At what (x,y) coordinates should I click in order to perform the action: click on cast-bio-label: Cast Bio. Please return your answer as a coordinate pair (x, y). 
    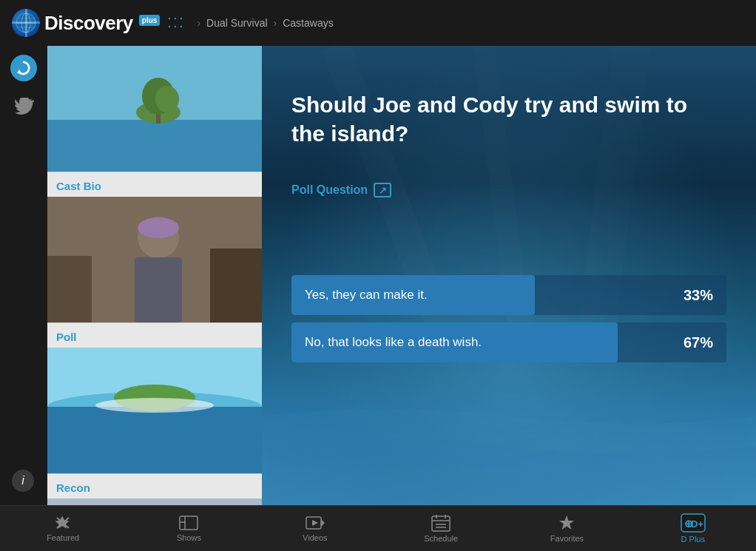
    Looking at the image, I should click on (155, 185).